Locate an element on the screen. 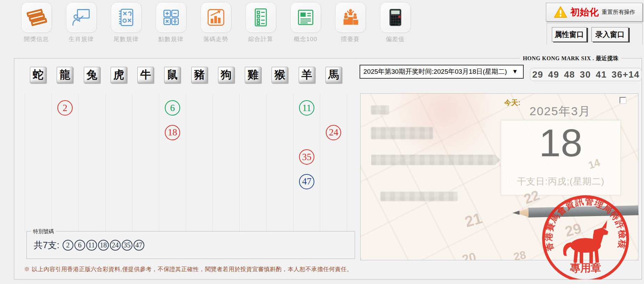 The width and height of the screenshot is (644, 284). calendar-day-card: 18 干支日:丙戌;(星期二) is located at coordinates (561, 158).